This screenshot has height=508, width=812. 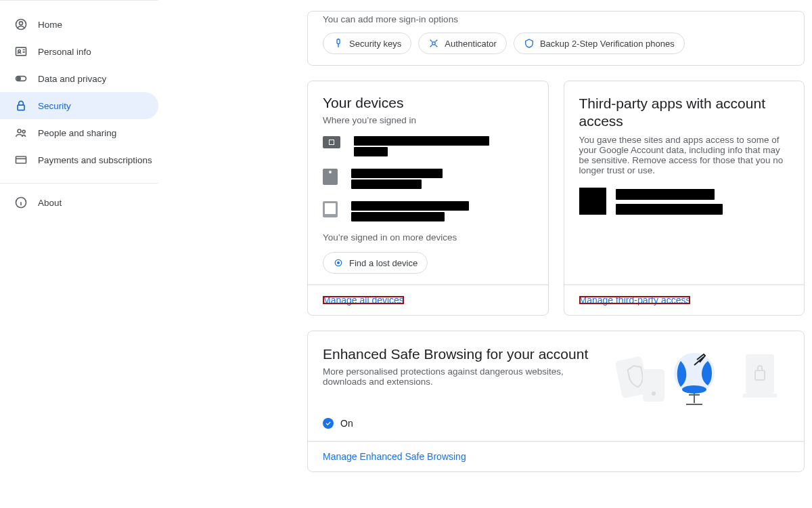 I want to click on third-party-card: Third-party apps with account access You…, so click(x=685, y=198).